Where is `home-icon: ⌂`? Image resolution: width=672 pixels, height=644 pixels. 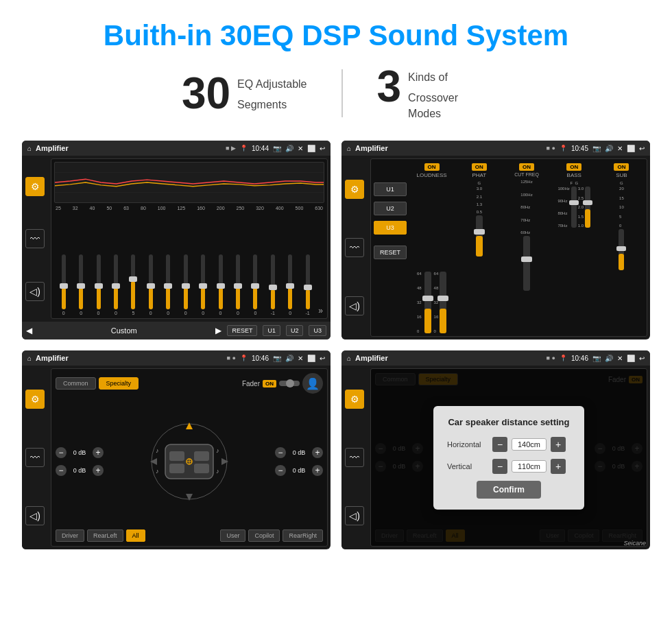 home-icon: ⌂ is located at coordinates (29, 148).